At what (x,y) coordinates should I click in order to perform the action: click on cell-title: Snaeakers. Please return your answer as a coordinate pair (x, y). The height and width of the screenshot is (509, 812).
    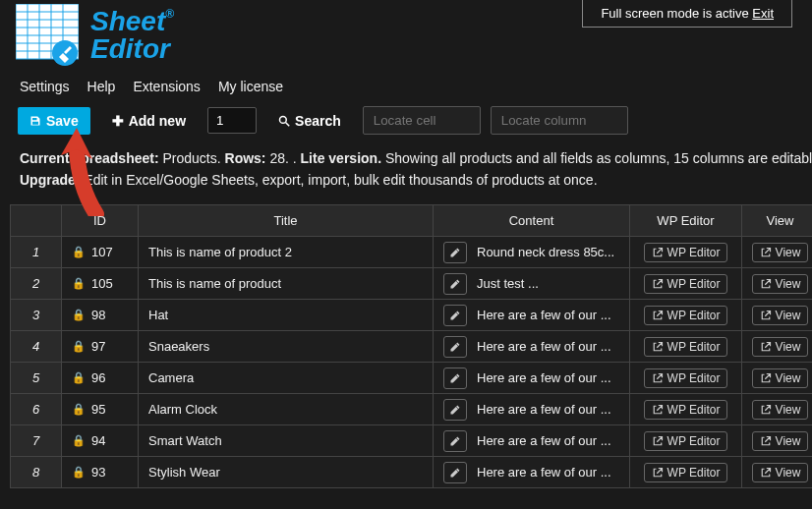
    Looking at the image, I should click on (286, 347).